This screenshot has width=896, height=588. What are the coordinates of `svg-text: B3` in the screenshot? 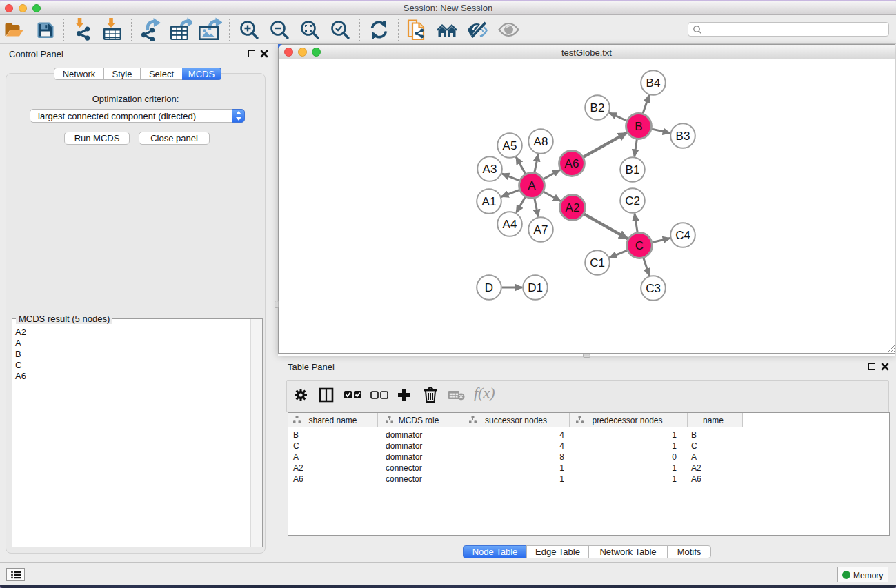 It's located at (683, 136).